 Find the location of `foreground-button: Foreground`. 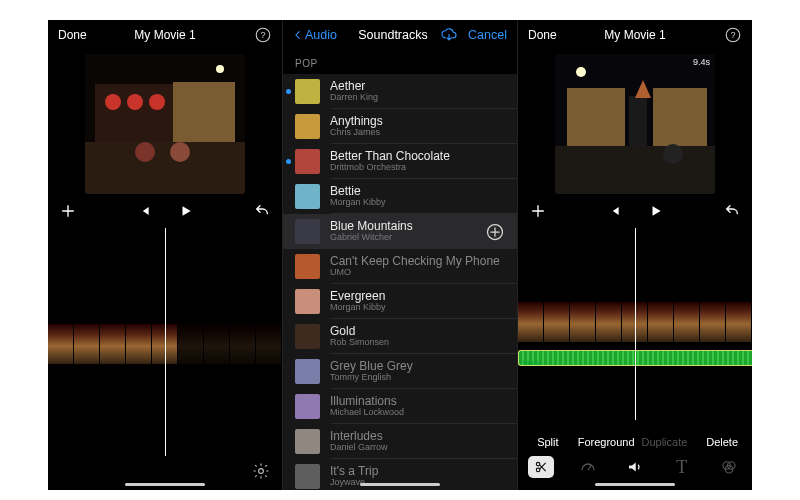

foreground-button: Foreground is located at coordinates (606, 442).